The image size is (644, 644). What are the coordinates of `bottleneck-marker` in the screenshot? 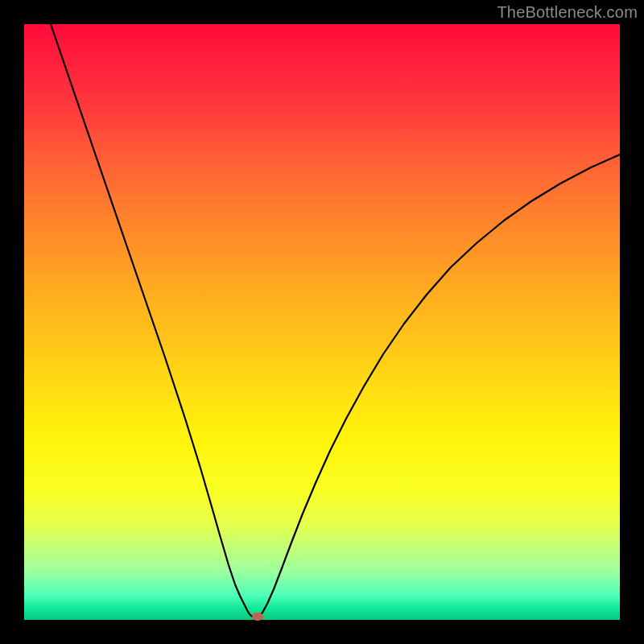 It's located at (258, 617).